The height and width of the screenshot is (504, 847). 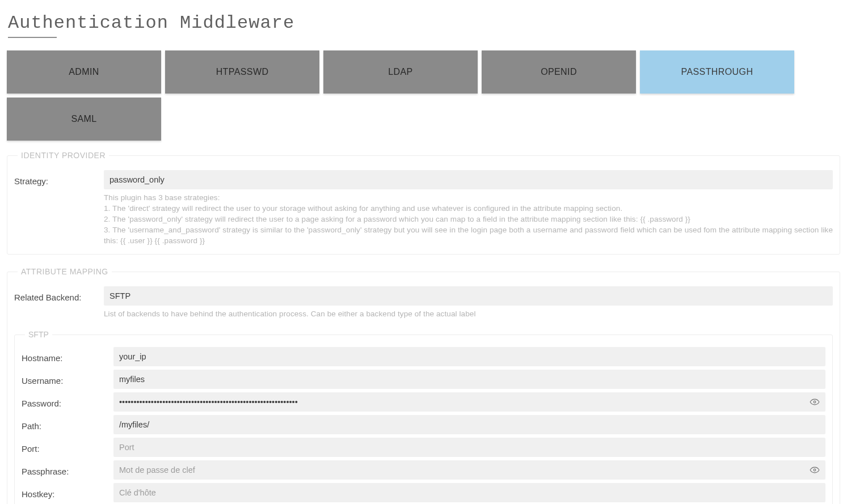 What do you see at coordinates (39, 334) in the screenshot?
I see `sftp-legend: SFTP` at bounding box center [39, 334].